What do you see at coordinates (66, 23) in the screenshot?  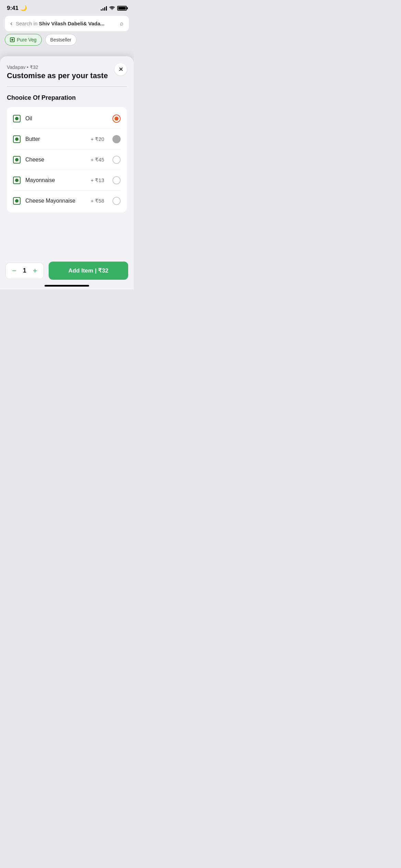 I see `search-text: Search in Shiv Vilash Dabeli& Vada...` at bounding box center [66, 23].